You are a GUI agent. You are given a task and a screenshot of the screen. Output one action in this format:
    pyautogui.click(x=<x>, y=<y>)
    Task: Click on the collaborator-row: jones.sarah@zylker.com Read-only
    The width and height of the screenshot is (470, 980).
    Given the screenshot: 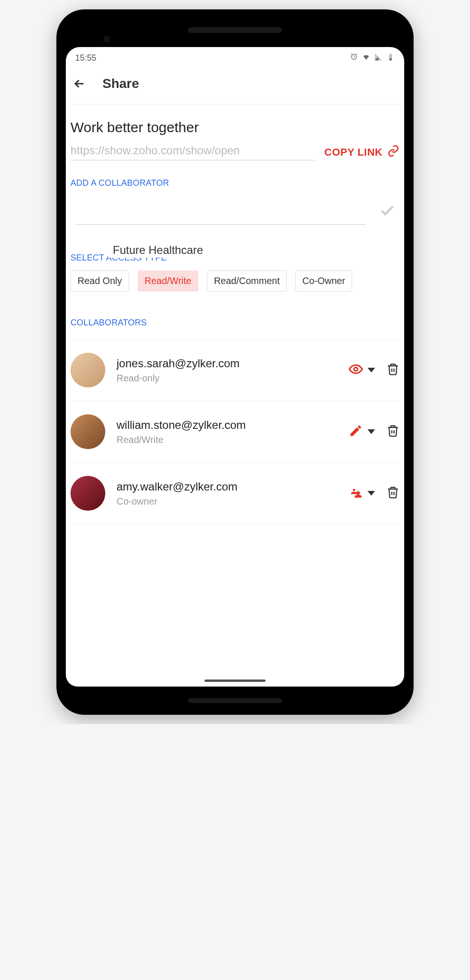 What is the action you would take?
    pyautogui.click(x=235, y=370)
    